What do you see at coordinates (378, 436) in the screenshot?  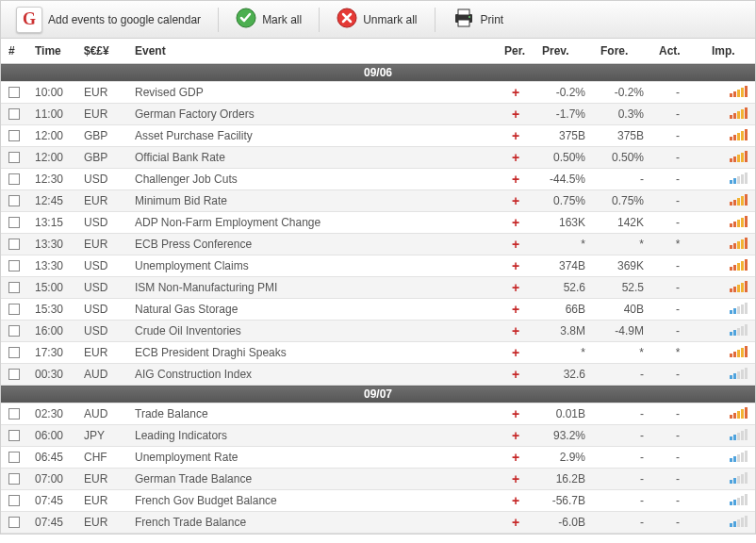 I see `table-row: 06:00JPYLeading Indicators+93.2%--` at bounding box center [378, 436].